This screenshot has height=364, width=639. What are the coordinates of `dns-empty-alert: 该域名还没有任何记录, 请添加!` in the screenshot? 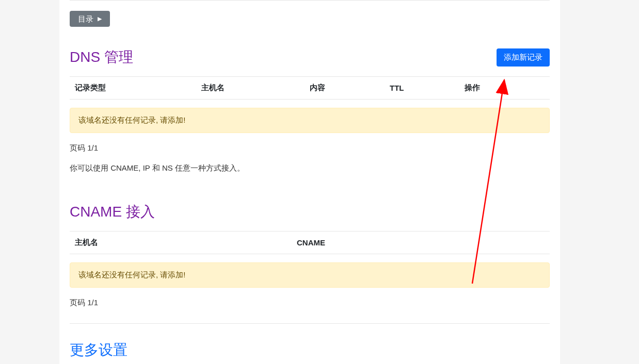 It's located at (310, 121).